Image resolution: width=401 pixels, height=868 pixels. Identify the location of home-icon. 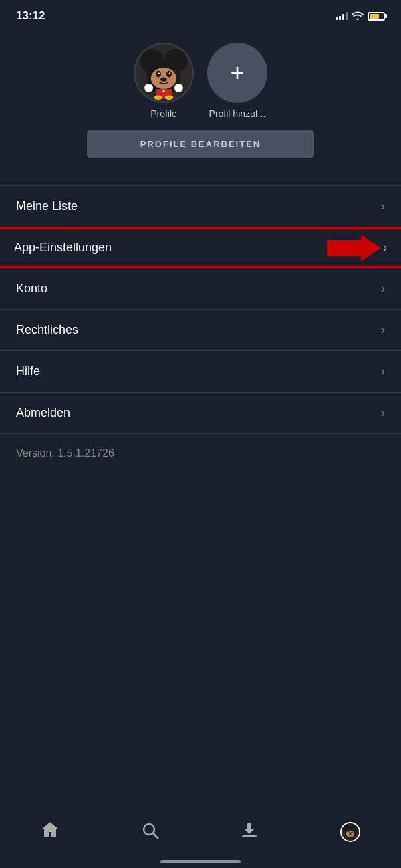
(50, 832).